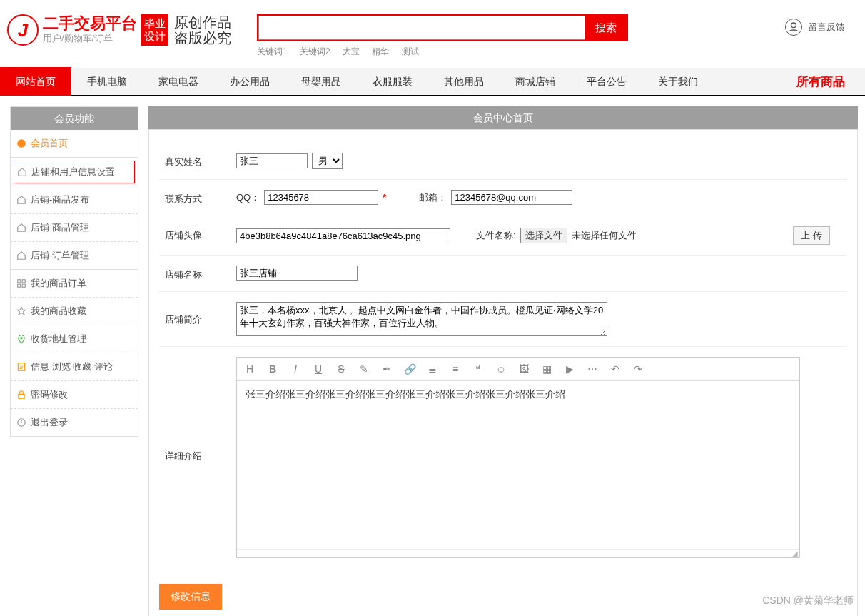  What do you see at coordinates (74, 172) in the screenshot?
I see `sidebar-item-settings: 店铺和用户信息设置` at bounding box center [74, 172].